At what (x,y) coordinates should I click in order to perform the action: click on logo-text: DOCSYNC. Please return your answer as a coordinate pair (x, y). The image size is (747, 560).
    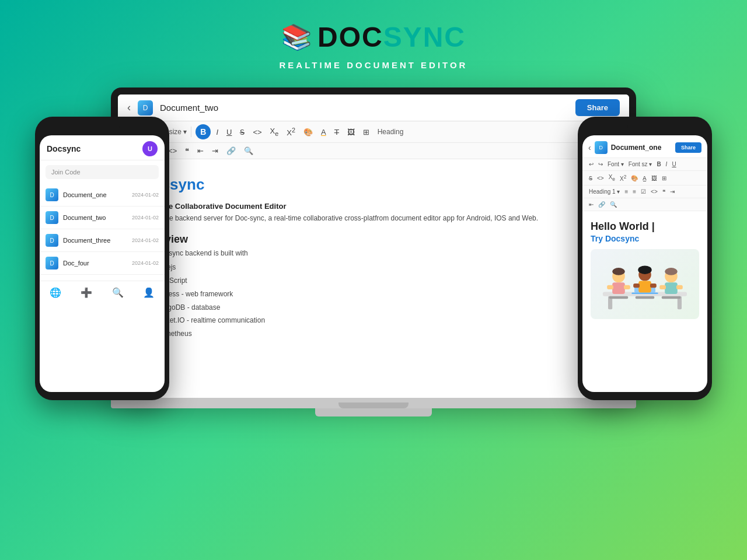
    Looking at the image, I should click on (392, 37).